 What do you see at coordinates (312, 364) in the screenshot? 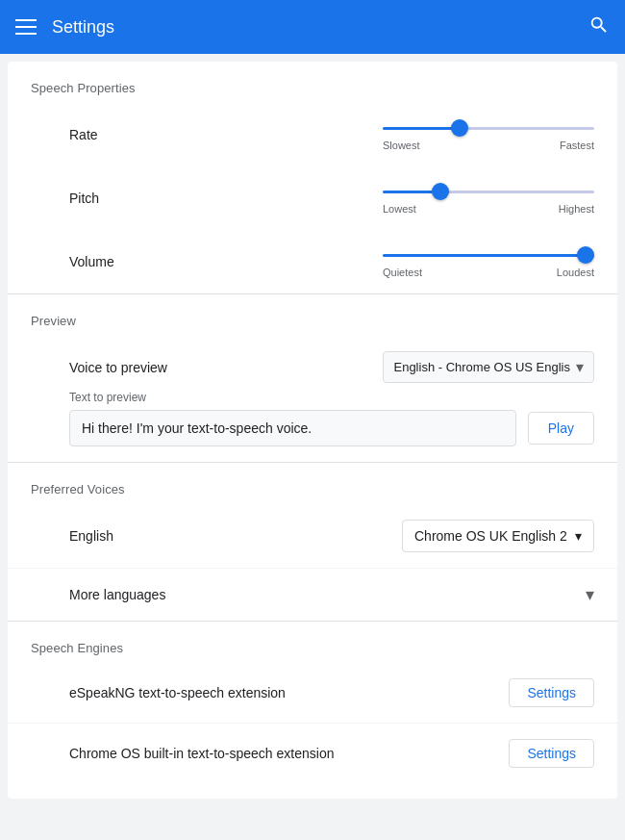
I see `voice-preview-row: Voice to preview English - Chrome OS US …` at bounding box center [312, 364].